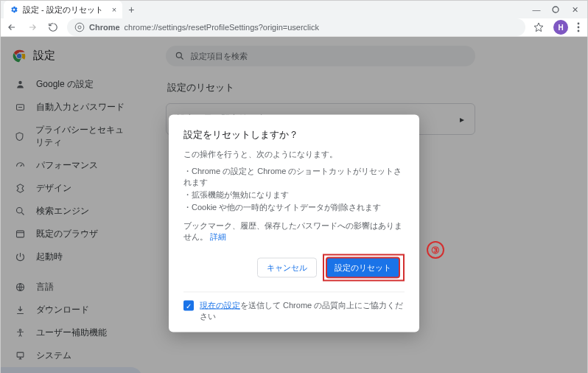 The width and height of the screenshot is (588, 373). What do you see at coordinates (114, 10) in the screenshot?
I see `close-icon: ×` at bounding box center [114, 10].